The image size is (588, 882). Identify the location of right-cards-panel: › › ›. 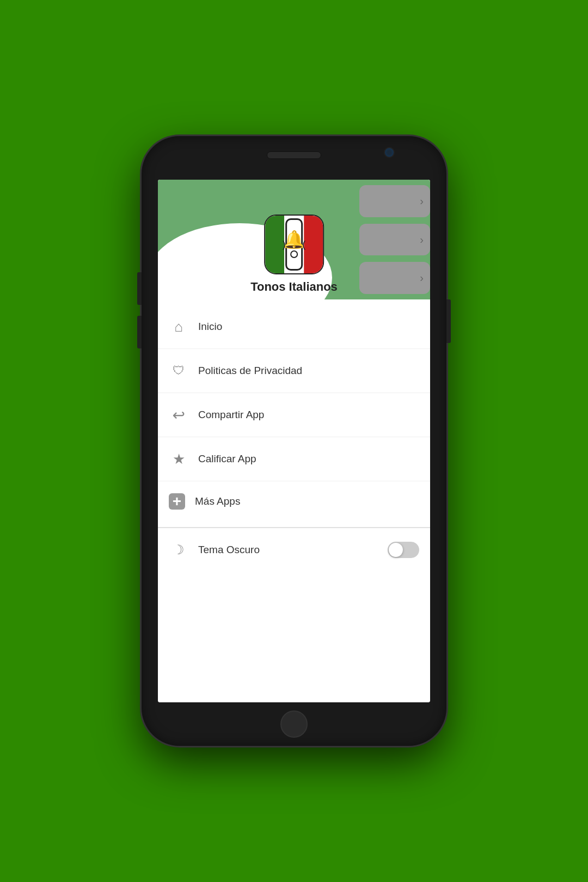
(395, 240).